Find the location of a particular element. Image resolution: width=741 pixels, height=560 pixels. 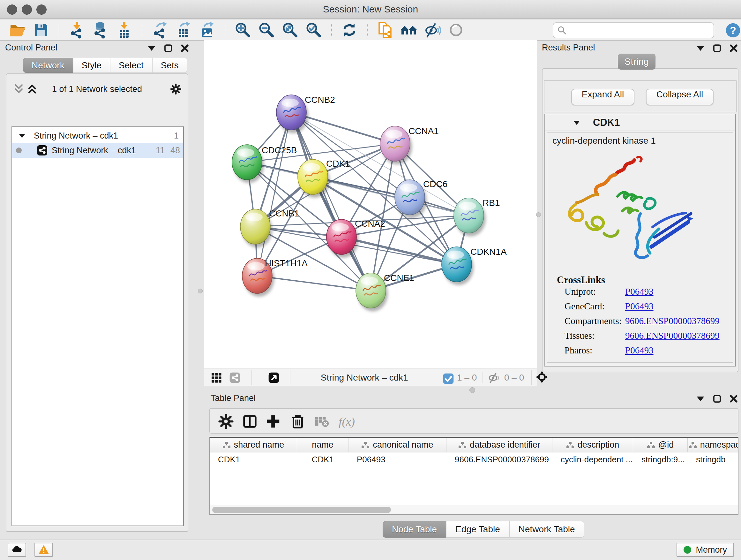

collection-expand-icon is located at coordinates (22, 135).